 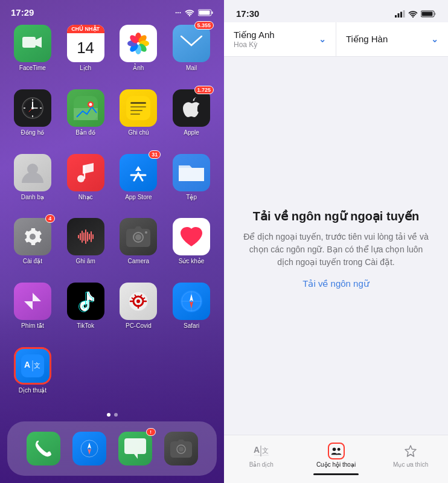 I want to click on safari-label: Safari, so click(x=191, y=326).